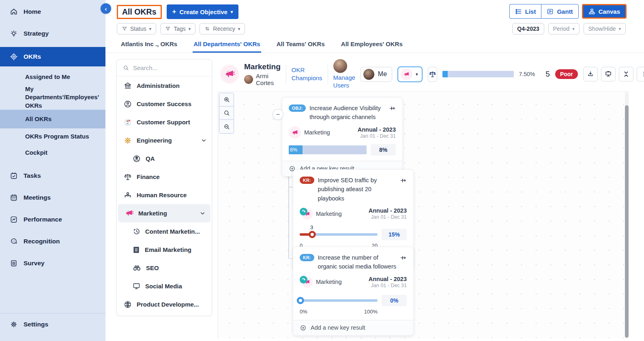  What do you see at coordinates (203, 12) in the screenshot?
I see `create-objective-button: + Create Objective ▾` at bounding box center [203, 12].